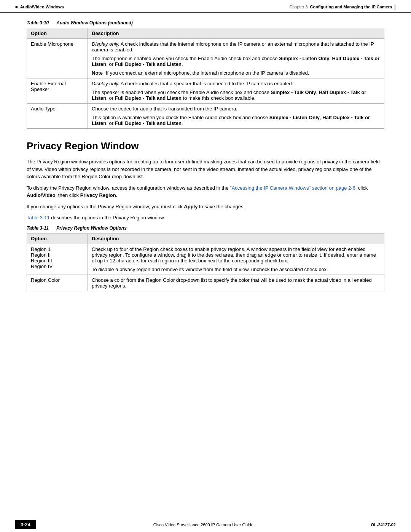  Describe the element at coordinates (206, 169) in the screenshot. I see `section-para1: The Privacy Region window provides optio…` at that location.